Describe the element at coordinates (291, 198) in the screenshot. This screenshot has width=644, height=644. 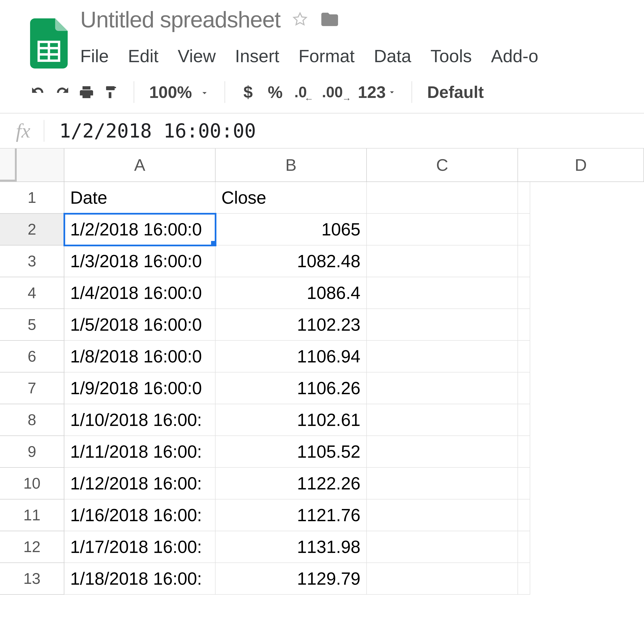
I see `cell: Close` at that location.